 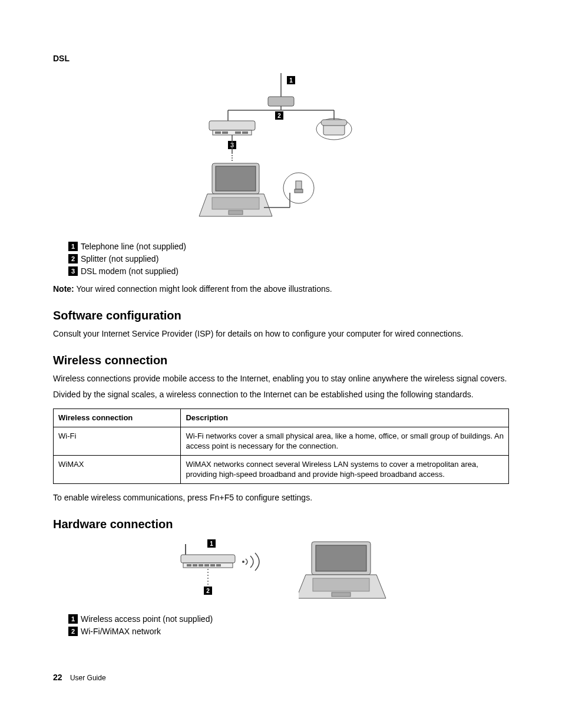 What do you see at coordinates (279, 116) in the screenshot?
I see `dsl-callout-2: 2` at bounding box center [279, 116].